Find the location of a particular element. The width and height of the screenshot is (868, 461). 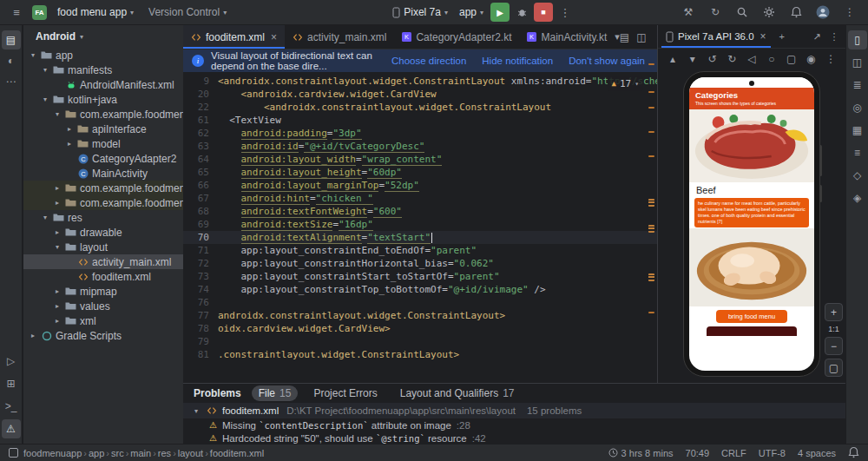

code-line-68: 68 android:textFontWeight="600" is located at coordinates (420, 212).